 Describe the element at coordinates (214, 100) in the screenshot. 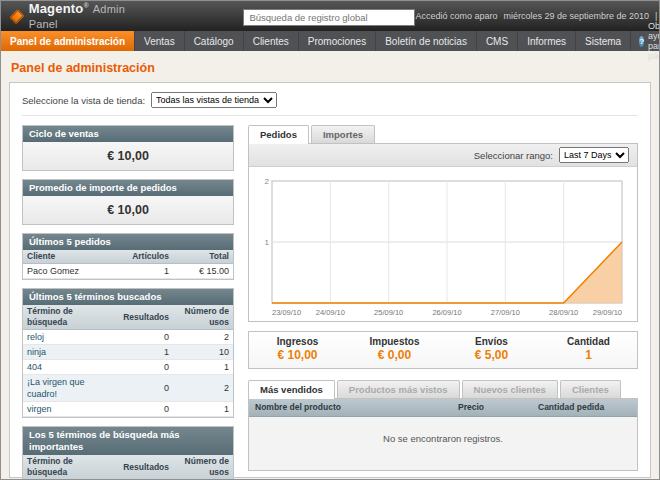

I see `store-view-select: Todas las vistas de tienda` at that location.